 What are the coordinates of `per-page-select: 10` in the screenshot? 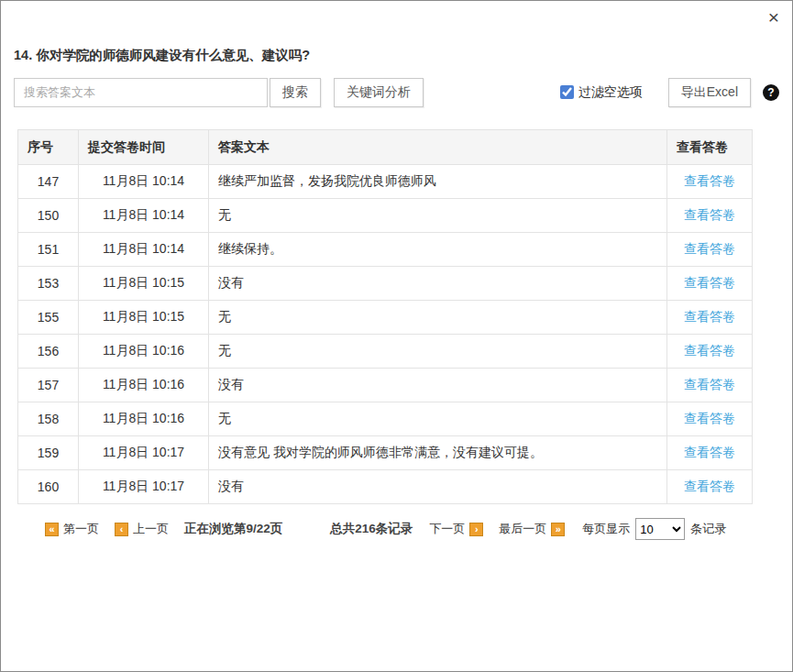 It's located at (660, 529).